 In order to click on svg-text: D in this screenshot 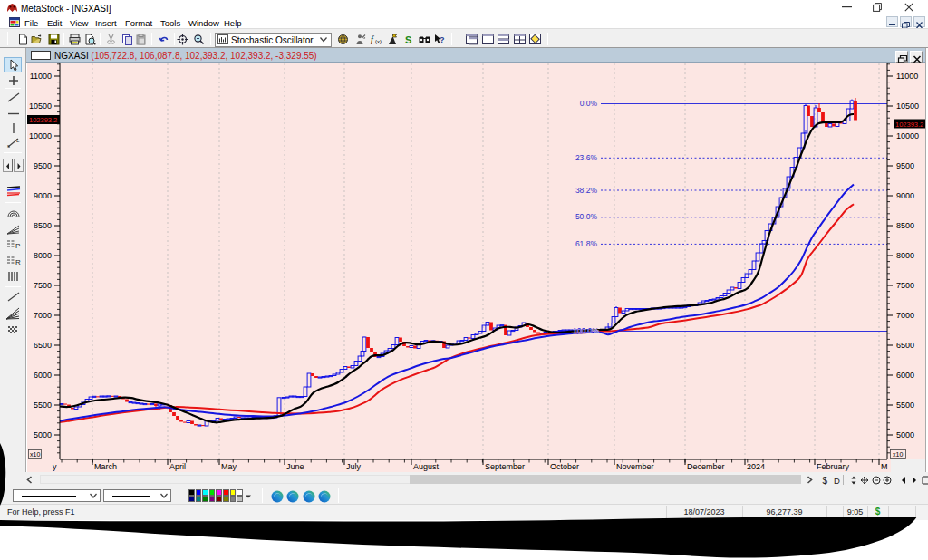, I will do `click(837, 480)`.